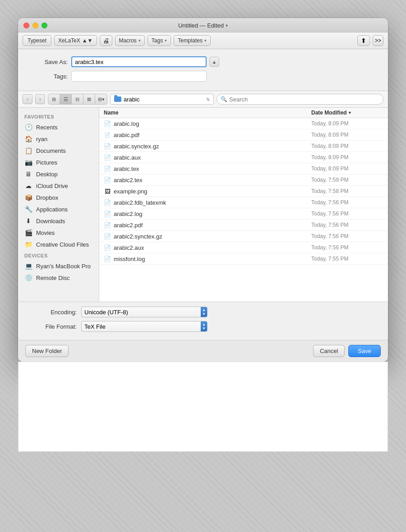 The width and height of the screenshot is (406, 532). What do you see at coordinates (208, 259) in the screenshot?
I see `file-name-cell: 📄 missfont.log` at bounding box center [208, 259].